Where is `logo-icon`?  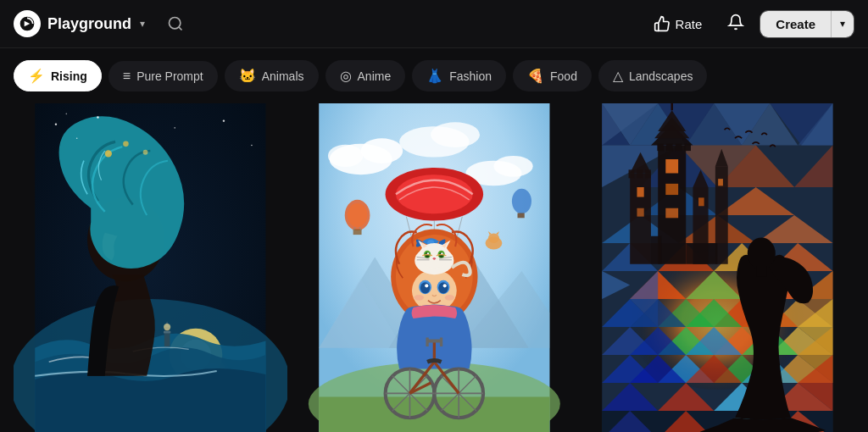 logo-icon is located at coordinates (27, 24).